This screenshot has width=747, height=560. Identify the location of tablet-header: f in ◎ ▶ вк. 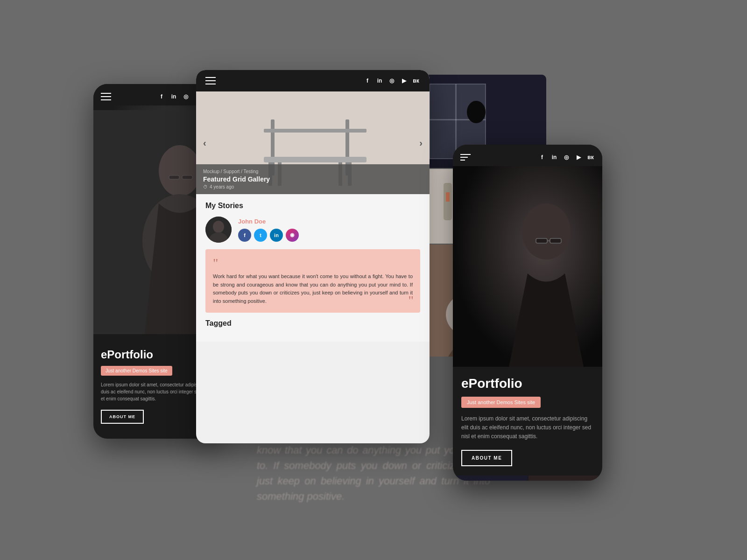
(313, 81).